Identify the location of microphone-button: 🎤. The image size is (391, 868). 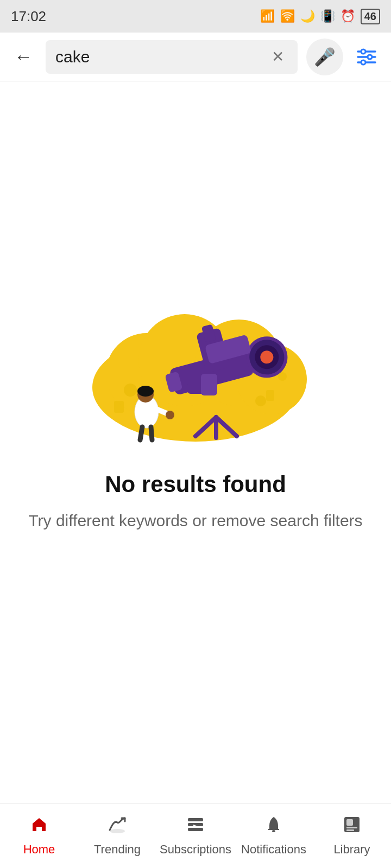
(325, 57).